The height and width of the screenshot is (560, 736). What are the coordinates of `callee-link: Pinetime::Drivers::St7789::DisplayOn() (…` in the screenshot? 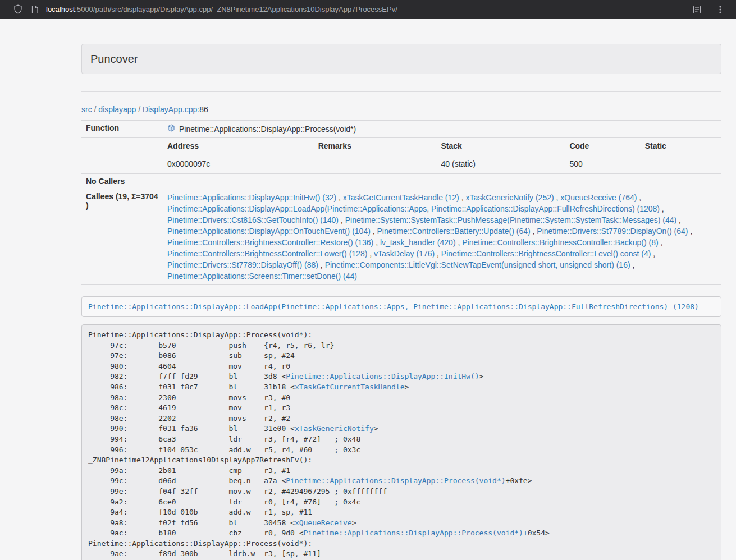 It's located at (612, 231).